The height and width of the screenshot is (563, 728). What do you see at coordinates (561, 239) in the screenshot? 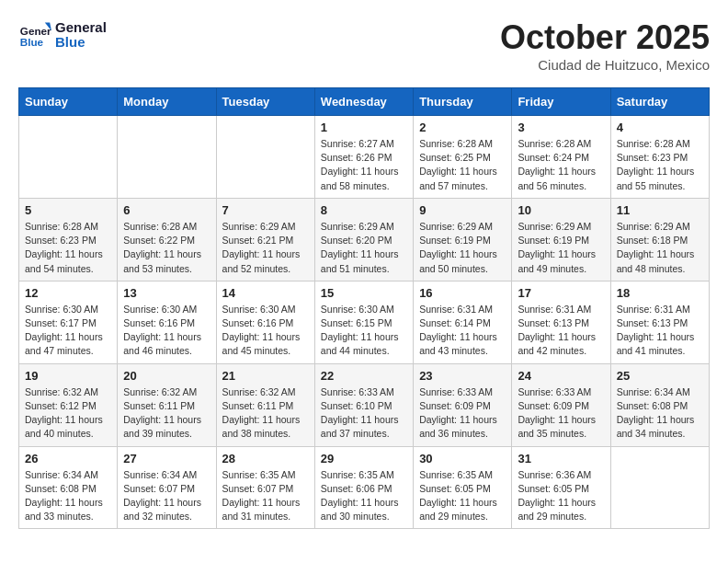
I see `calendar-cell: 10Sunrise: 6:29 AM Sunset: 6:19 PM Dayli…` at bounding box center [561, 239].